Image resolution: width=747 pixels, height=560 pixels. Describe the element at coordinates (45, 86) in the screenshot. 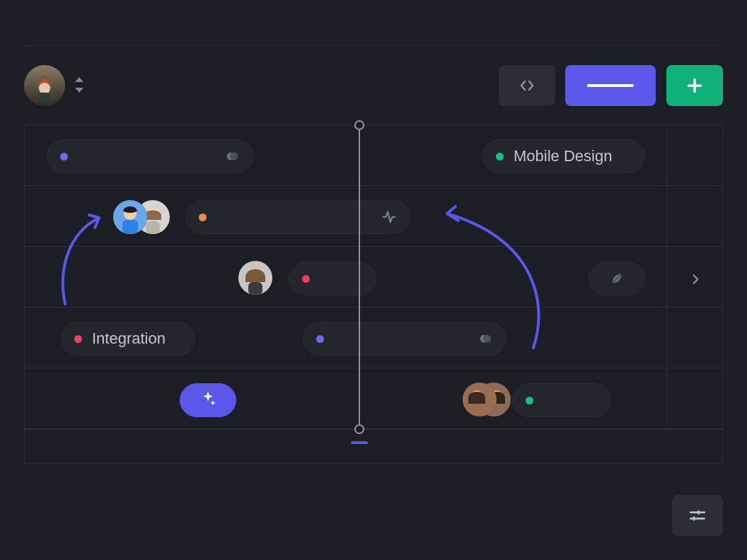

I see `avatar-image` at that location.